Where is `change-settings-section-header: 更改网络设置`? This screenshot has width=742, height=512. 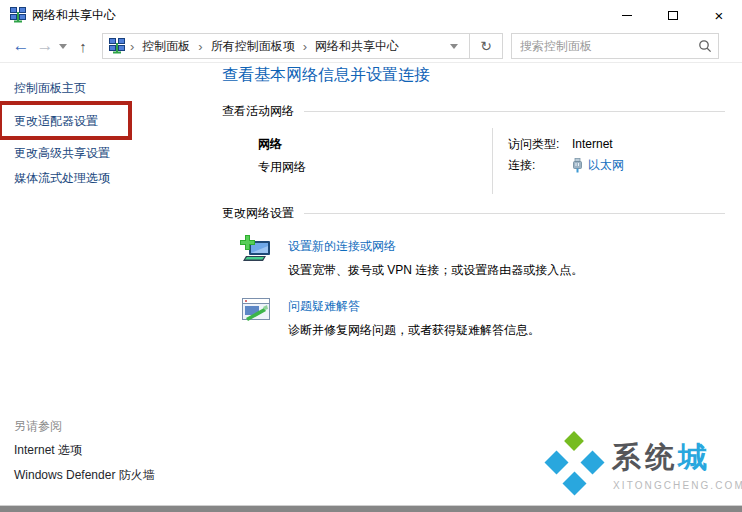 change-settings-section-header: 更改网络设置 is located at coordinates (474, 214).